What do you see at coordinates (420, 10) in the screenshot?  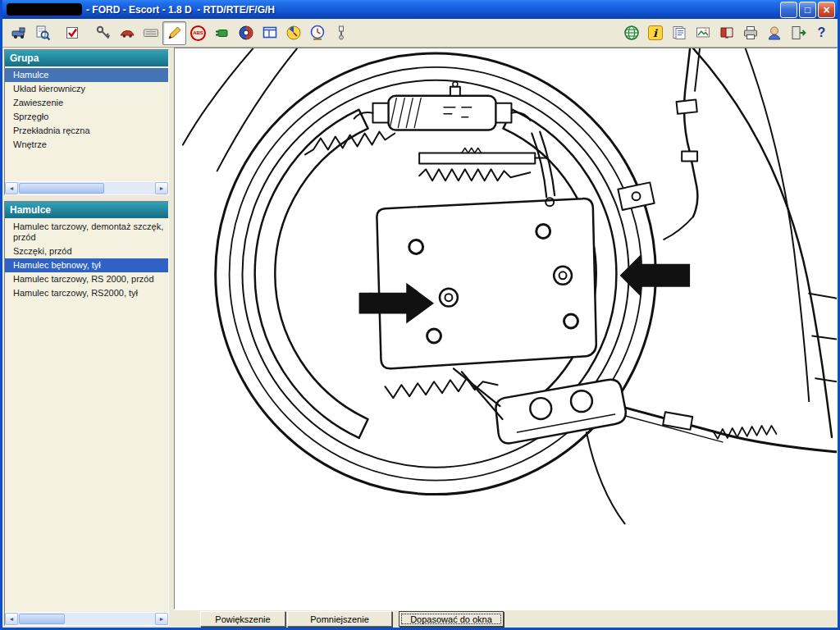 I see `titlebar: - FORD - Escort - 1.8 D - RTD/RTE/F/G/H …` at bounding box center [420, 10].